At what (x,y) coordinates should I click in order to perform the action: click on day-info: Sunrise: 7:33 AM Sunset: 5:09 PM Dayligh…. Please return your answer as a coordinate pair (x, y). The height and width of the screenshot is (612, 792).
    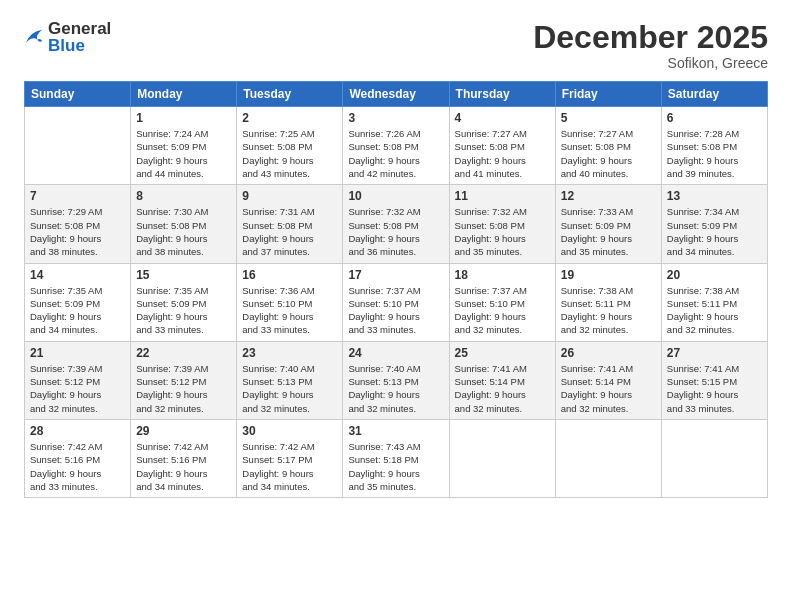
    Looking at the image, I should click on (608, 232).